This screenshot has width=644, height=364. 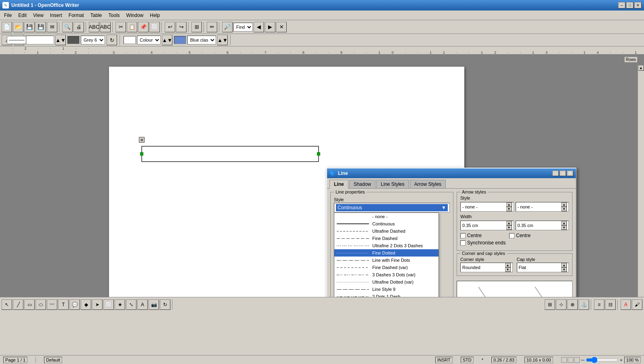 I want to click on print-preview-button: 🔍, so click(x=67, y=27).